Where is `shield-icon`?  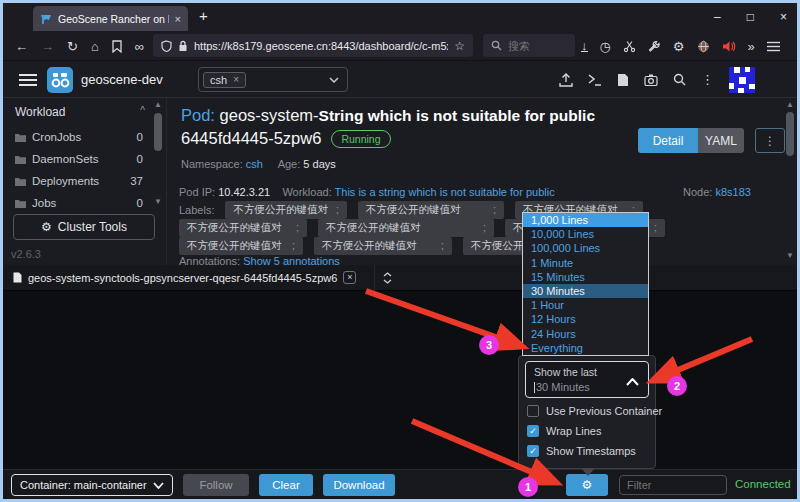
shield-icon is located at coordinates (166, 46).